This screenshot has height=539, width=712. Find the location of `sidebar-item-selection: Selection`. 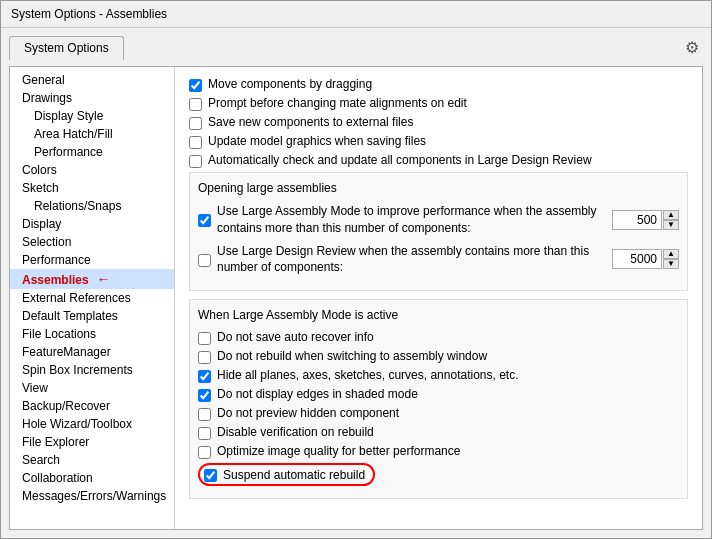

sidebar-item-selection: Selection is located at coordinates (92, 242).